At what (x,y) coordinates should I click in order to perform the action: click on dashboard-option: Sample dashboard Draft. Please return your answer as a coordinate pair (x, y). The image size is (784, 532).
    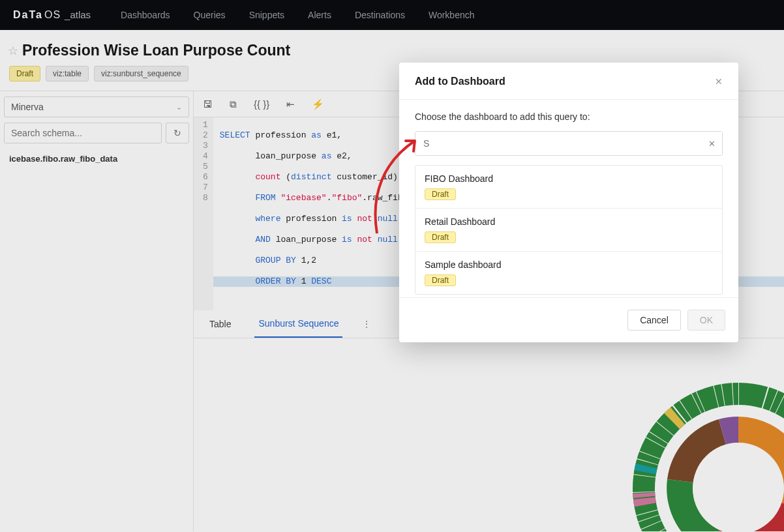
    Looking at the image, I should click on (569, 273).